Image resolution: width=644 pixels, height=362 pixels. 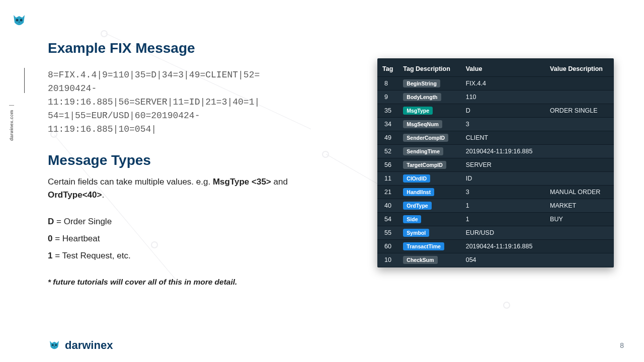 What do you see at coordinates (387, 192) in the screenshot?
I see `cell-tag: 21` at bounding box center [387, 192].